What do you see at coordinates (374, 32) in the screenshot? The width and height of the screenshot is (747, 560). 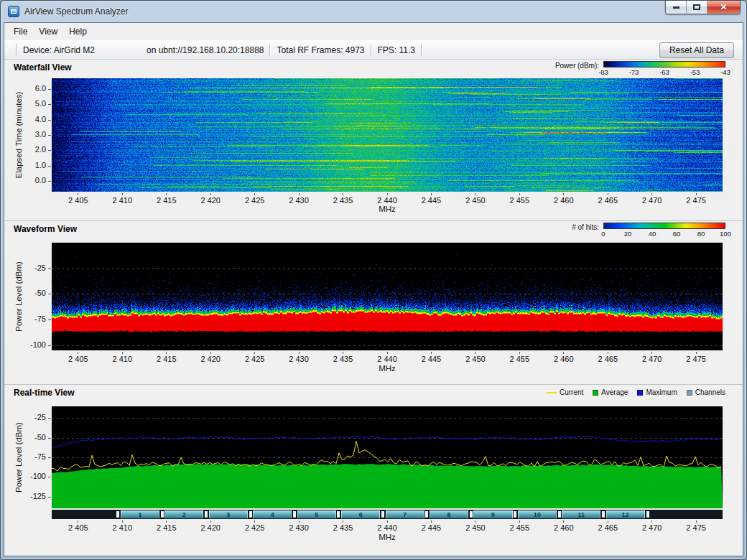 I see `menubar: File View Help` at bounding box center [374, 32].